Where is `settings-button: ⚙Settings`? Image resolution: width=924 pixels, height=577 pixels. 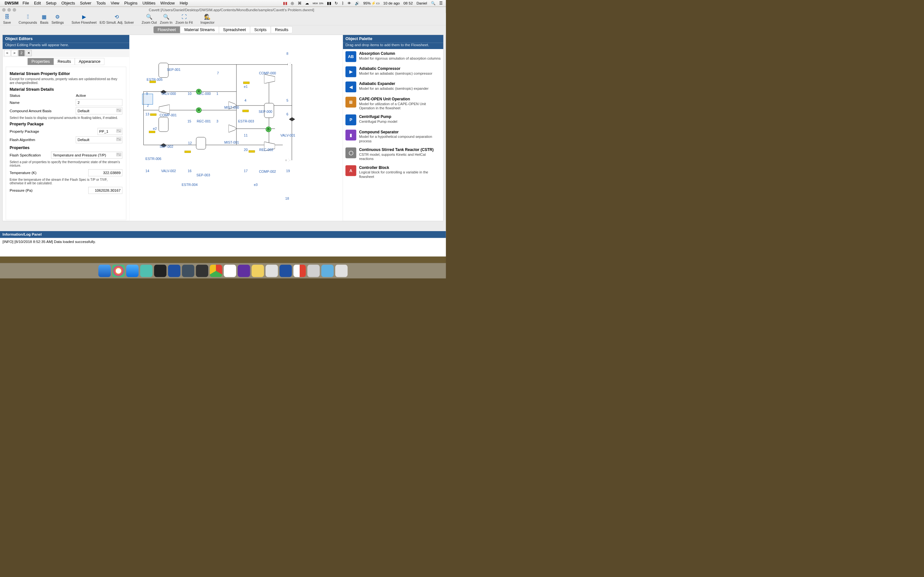
settings-button: ⚙Settings is located at coordinates (58, 19).